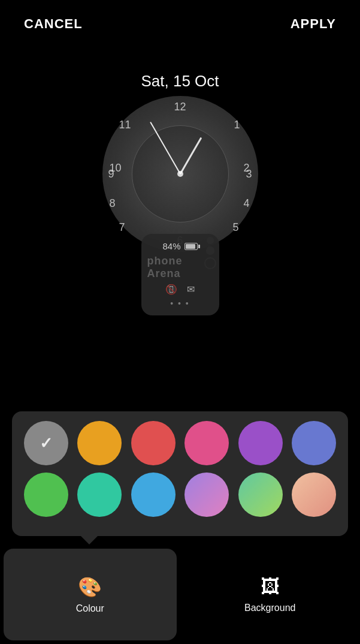  What do you see at coordinates (270, 608) in the screenshot?
I see `tab-background-label: Background` at bounding box center [270, 608].